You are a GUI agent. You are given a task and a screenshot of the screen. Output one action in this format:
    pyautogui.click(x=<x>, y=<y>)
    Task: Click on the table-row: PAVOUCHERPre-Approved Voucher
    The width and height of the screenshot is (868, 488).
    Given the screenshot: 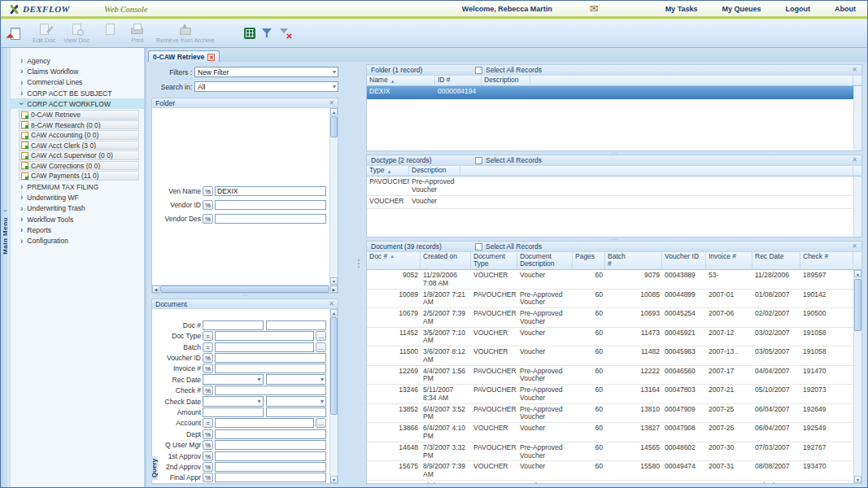 What is the action you would take?
    pyautogui.click(x=610, y=186)
    